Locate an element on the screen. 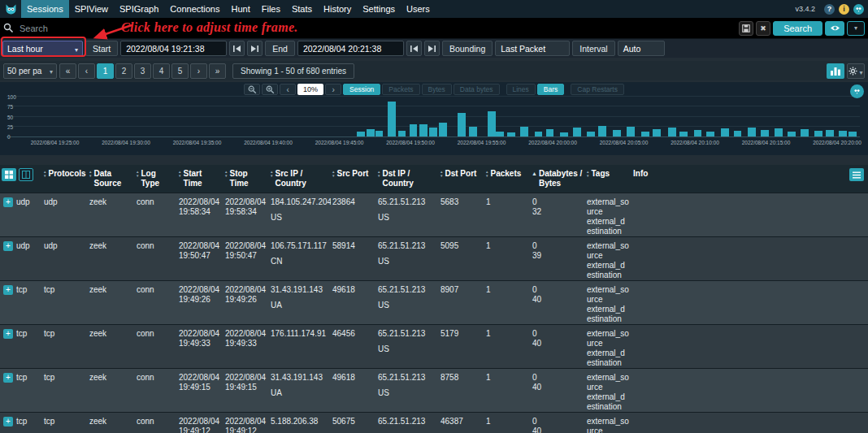 Image resolution: width=868 pixels, height=433 pixels. settings-dropdown-button is located at coordinates (856, 71).